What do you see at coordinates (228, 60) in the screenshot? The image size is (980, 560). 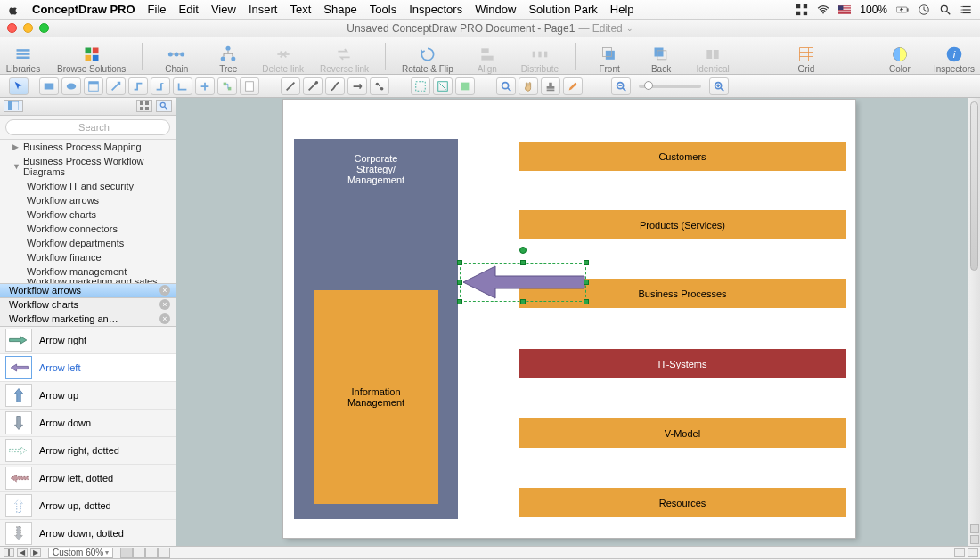 I see `tb-tree: Tree` at bounding box center [228, 60].